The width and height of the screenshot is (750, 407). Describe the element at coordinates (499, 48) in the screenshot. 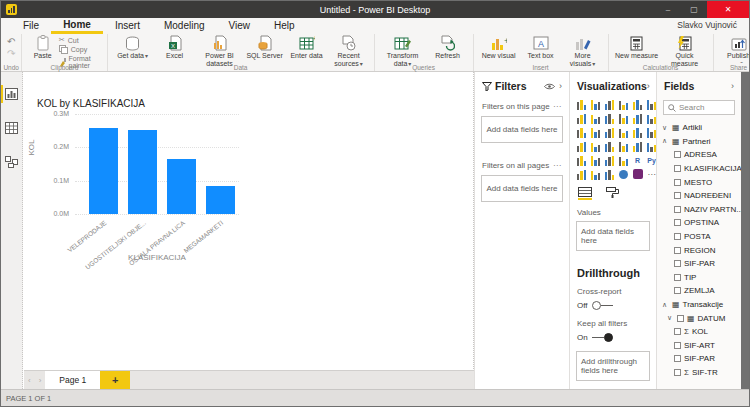

I see `new-visual-button: + New visual` at that location.